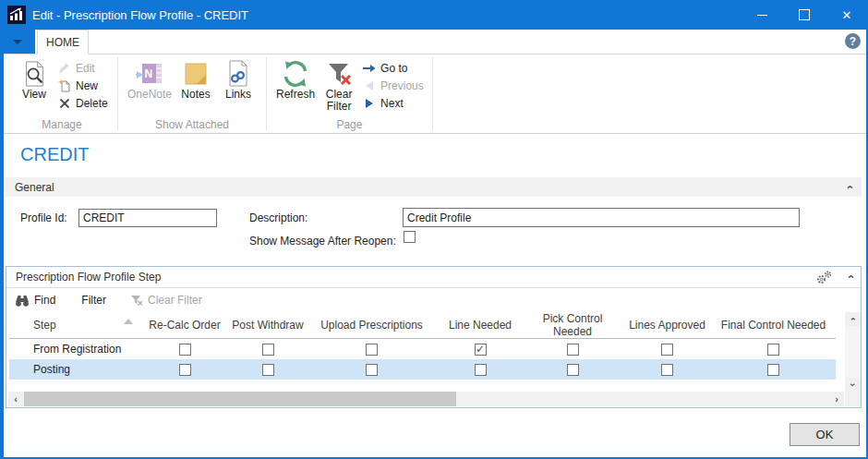 The image size is (868, 459). I want to click on goto-label: Go to, so click(393, 68).